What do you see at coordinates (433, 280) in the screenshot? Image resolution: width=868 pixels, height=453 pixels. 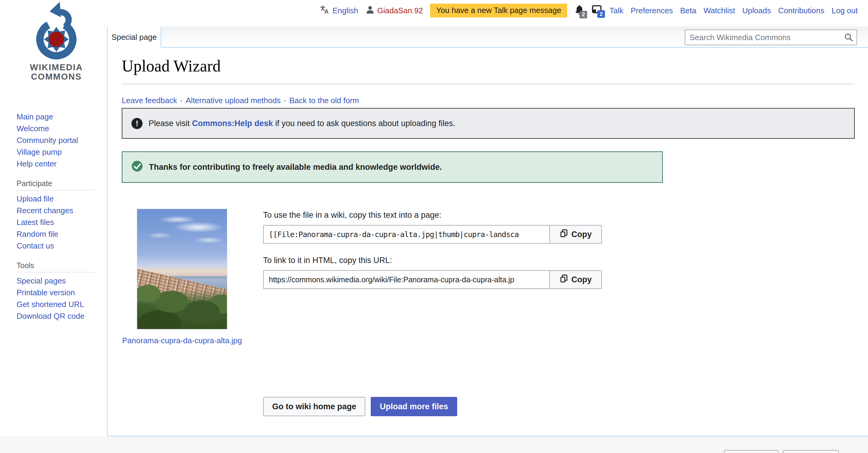 I see `url-copy-group: Copy` at bounding box center [433, 280].